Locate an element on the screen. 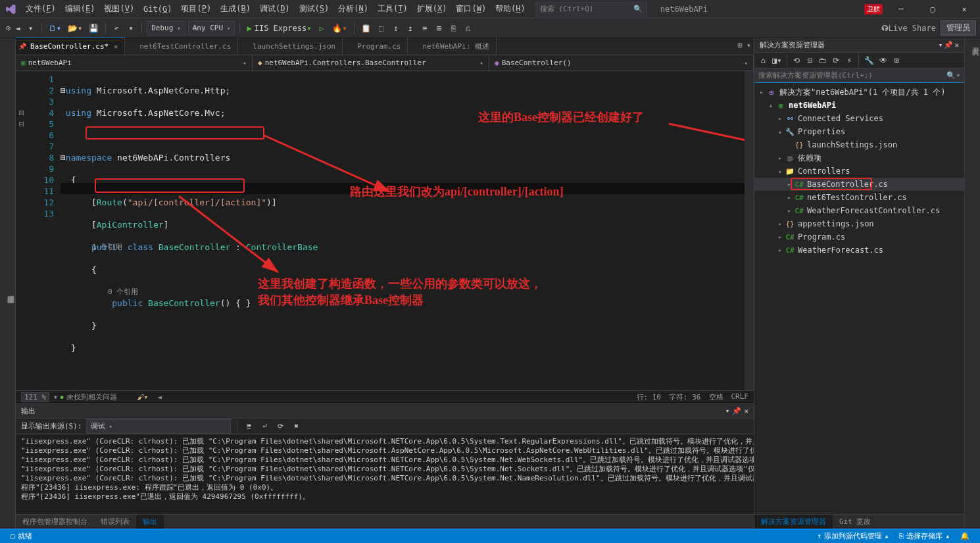  se-filter-icon: ⚡ is located at coordinates (849, 61).